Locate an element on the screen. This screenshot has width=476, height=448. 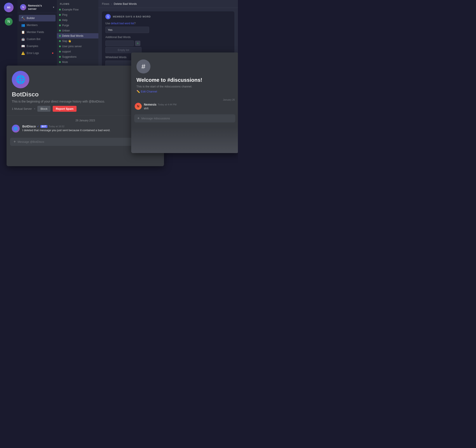
channel-message-text: sh!t is located at coordinates (189, 108).